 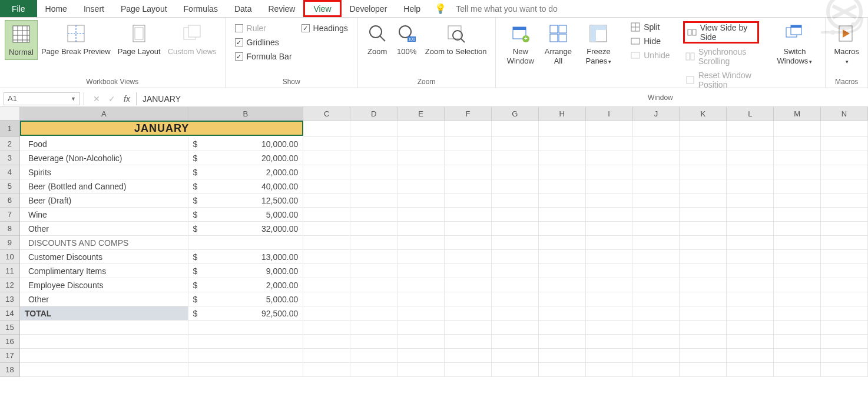 I want to click on cell: Wine, so click(x=104, y=215).